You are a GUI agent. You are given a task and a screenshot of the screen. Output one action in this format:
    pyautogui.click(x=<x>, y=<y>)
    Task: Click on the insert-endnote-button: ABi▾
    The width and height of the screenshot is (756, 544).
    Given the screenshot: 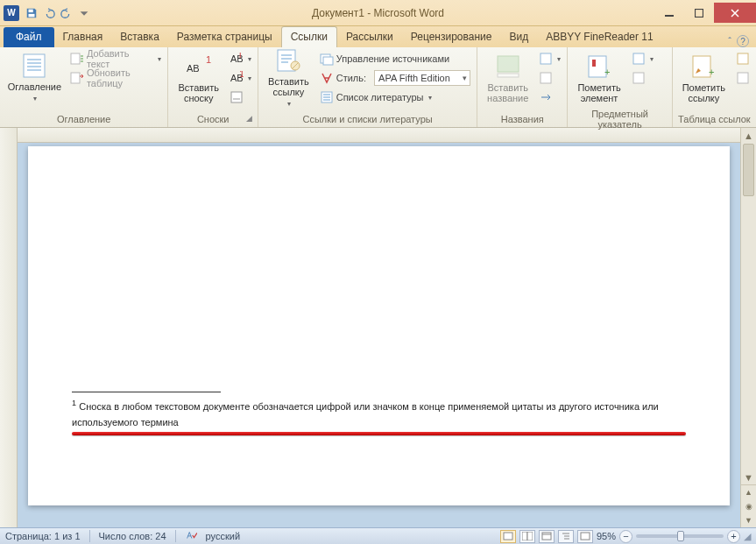 What is the action you would take?
    pyautogui.click(x=240, y=59)
    